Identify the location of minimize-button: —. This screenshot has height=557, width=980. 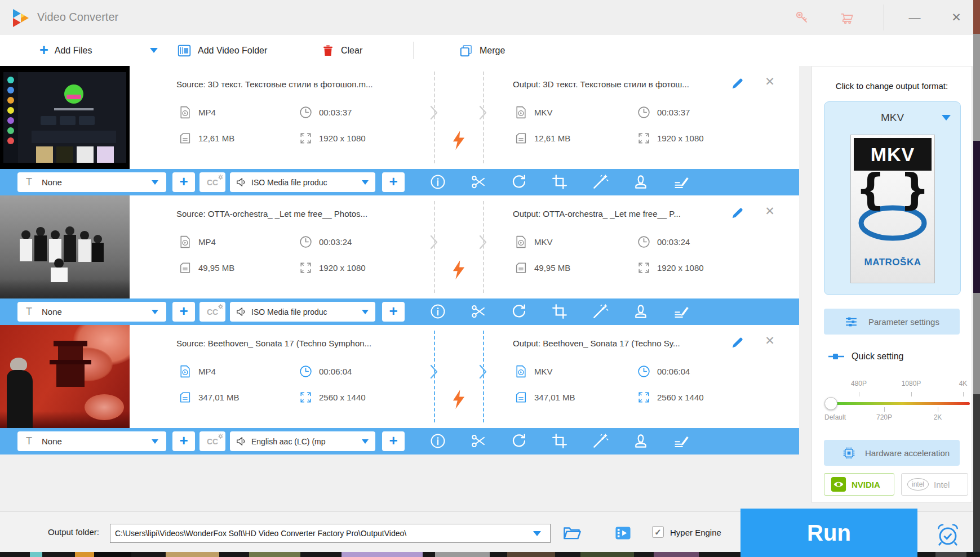
(915, 17).